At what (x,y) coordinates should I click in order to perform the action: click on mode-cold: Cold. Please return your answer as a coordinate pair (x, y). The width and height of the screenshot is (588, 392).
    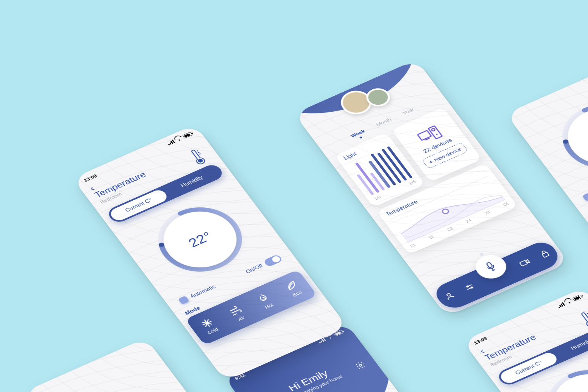
    Looking at the image, I should click on (209, 326).